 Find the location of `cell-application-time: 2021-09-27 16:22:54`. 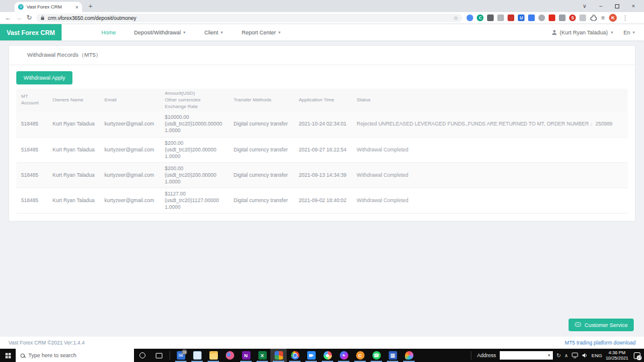

cell-application-time: 2021-09-27 16:22:54 is located at coordinates (323, 150).